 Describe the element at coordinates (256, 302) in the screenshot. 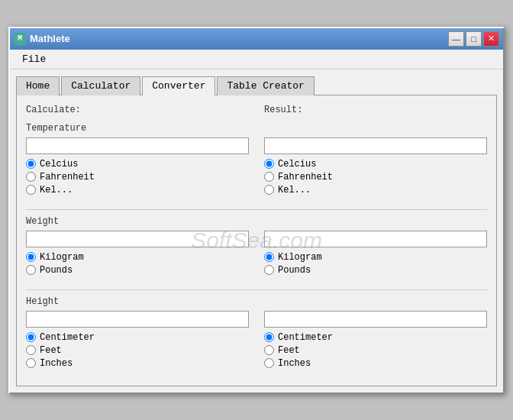

I see `height-label: Height` at that location.